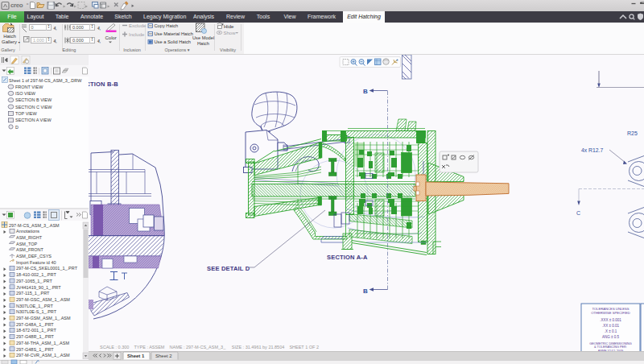 The height and width of the screenshot is (364, 644). I want to click on svg-text: 297-M-GSC_ASM_1_.ASM, so click(43, 300).